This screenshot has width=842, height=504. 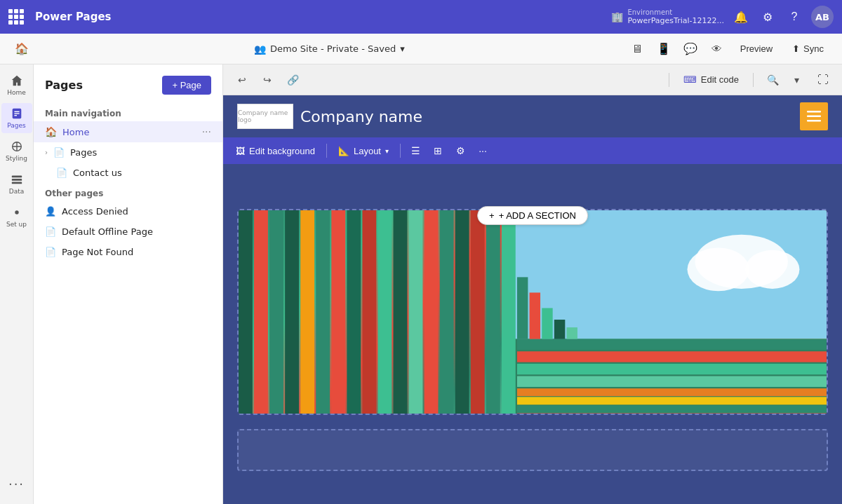 I want to click on zoom-controls: 🔍 ▾, so click(x=784, y=80).